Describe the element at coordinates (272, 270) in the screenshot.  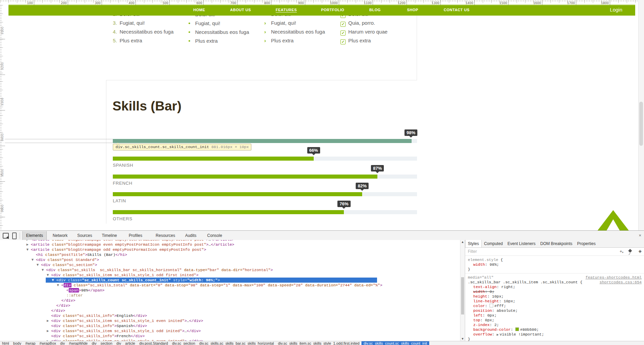
I see `tag-token: >` at that location.